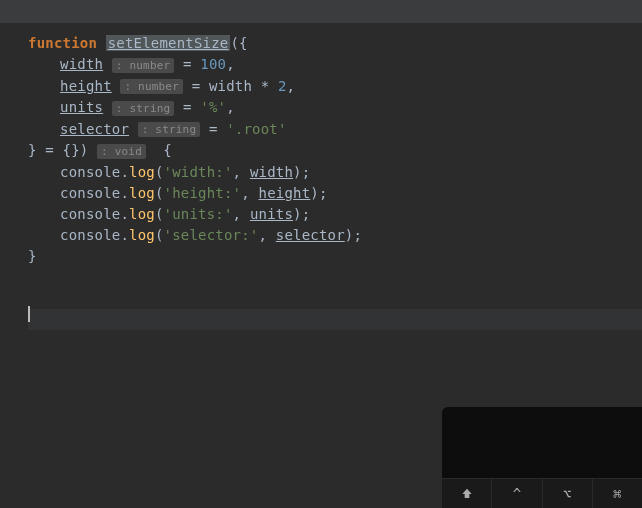 Image resolution: width=642 pixels, height=508 pixels. Describe the element at coordinates (12, 64) in the screenshot. I see `indent-guides` at that location.